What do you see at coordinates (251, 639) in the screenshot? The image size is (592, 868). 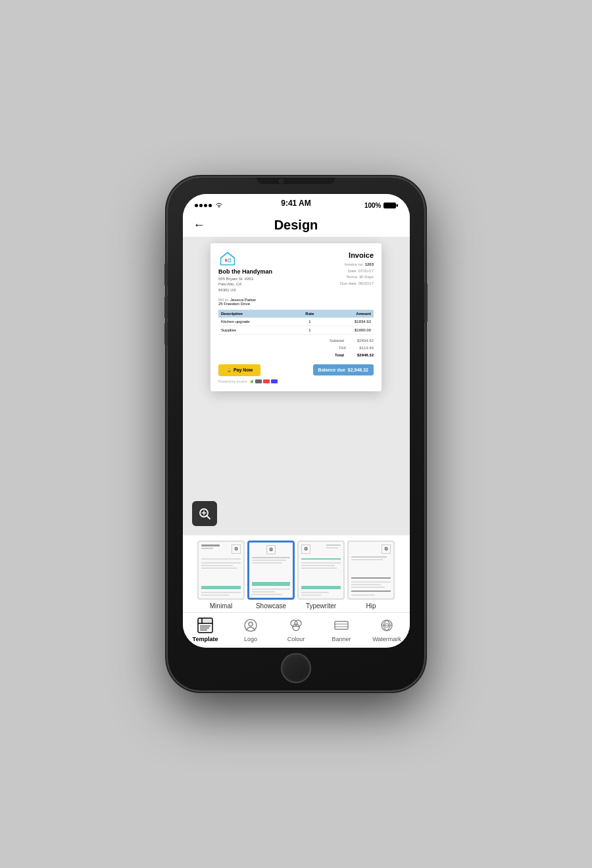 I see `tab-label-logo: Logo` at bounding box center [251, 639].